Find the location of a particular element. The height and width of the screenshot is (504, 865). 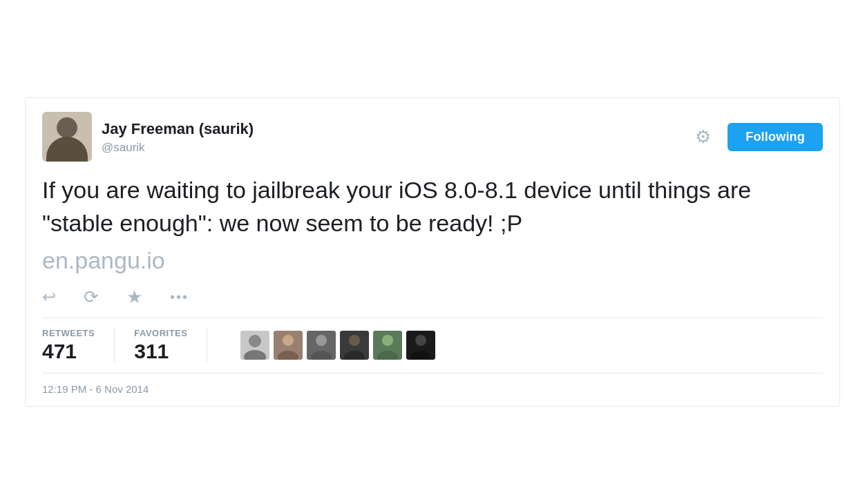

favorites-block: FAVORITES 311 is located at coordinates (171, 345).